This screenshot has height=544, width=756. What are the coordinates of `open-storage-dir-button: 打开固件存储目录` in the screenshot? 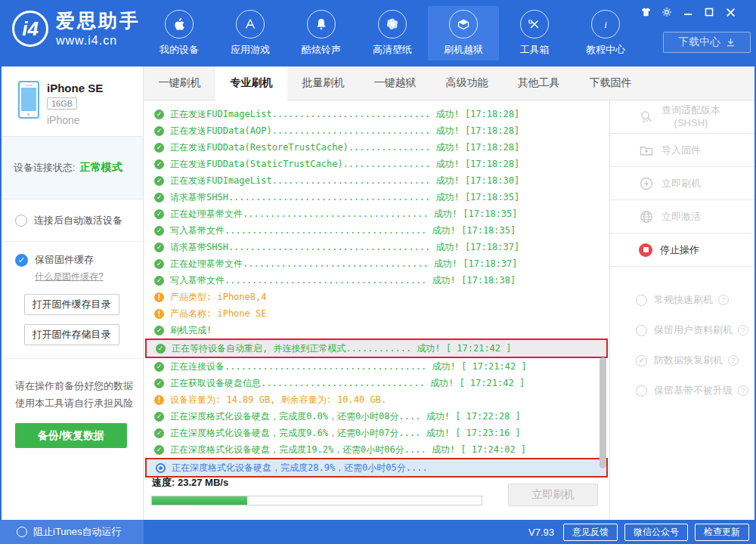 It's located at (72, 335).